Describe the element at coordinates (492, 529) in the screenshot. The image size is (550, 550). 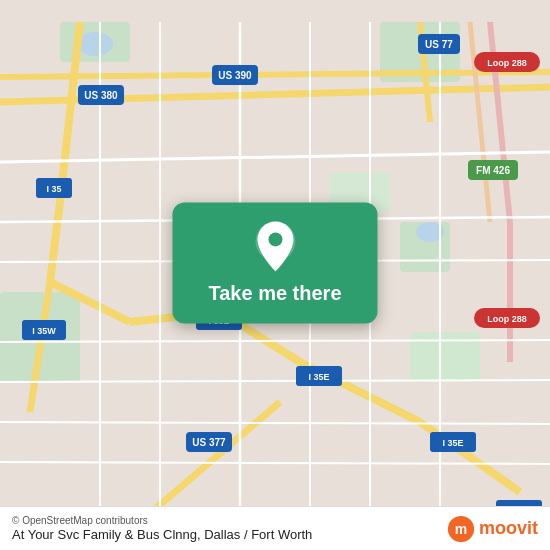
I see `moovit-logo: m moovit` at that location.